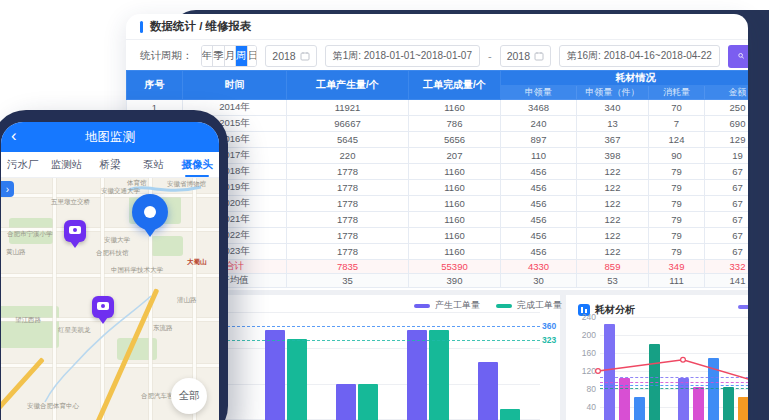 The width and height of the screenshot is (769, 420). Describe the element at coordinates (677, 236) in the screenshot. I see `table-cell: 79` at that location.